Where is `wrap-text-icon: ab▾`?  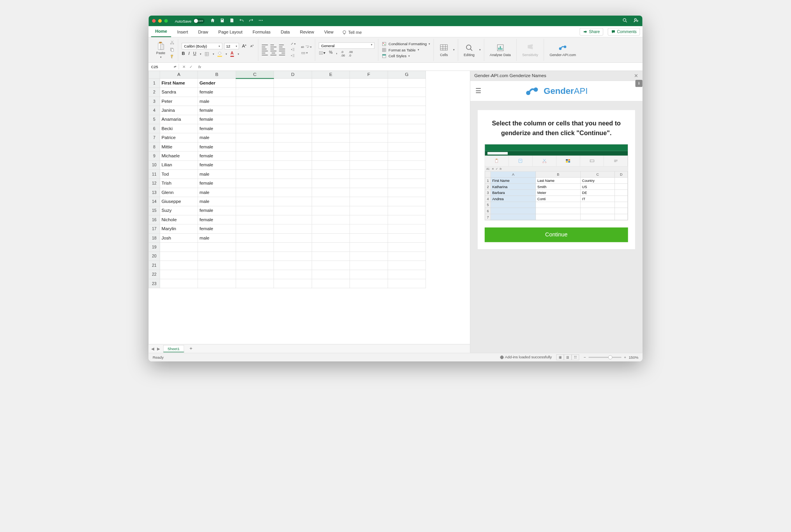 wrap-text-icon: ab▾ is located at coordinates (306, 47).